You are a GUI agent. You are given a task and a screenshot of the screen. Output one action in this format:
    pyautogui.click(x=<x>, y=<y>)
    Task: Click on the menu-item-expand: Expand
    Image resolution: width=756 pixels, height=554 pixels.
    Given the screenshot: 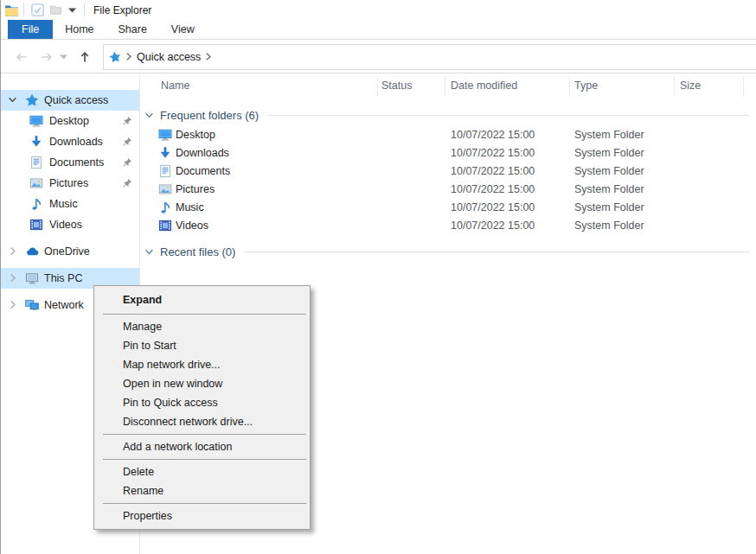 What is the action you would take?
    pyautogui.click(x=202, y=301)
    